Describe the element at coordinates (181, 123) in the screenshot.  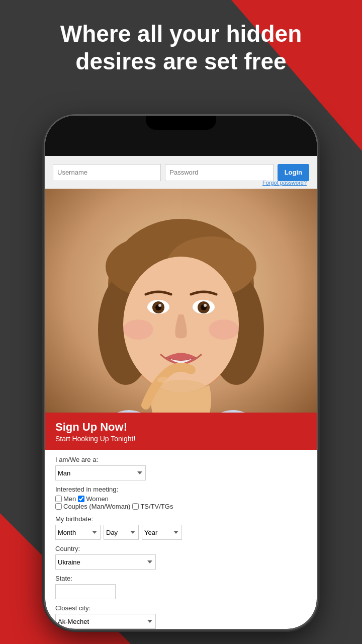
I see `phone-notch` at that location.